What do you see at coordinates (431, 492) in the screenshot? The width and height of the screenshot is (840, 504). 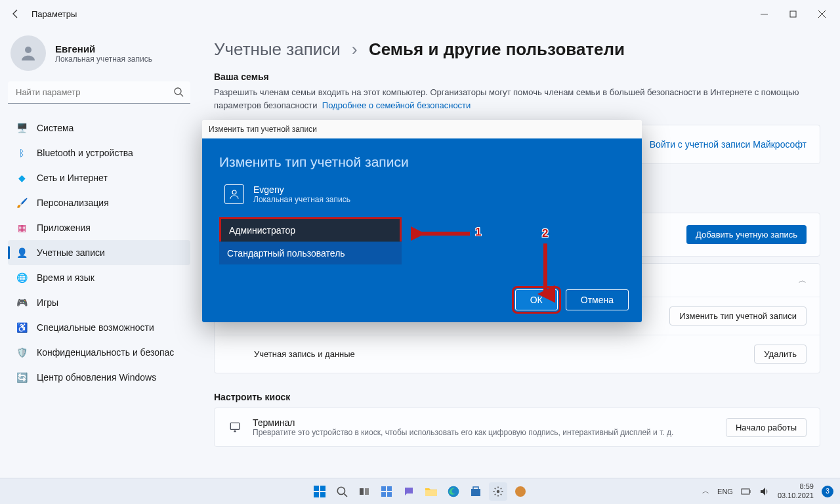 I see `explorer-icon` at bounding box center [431, 492].